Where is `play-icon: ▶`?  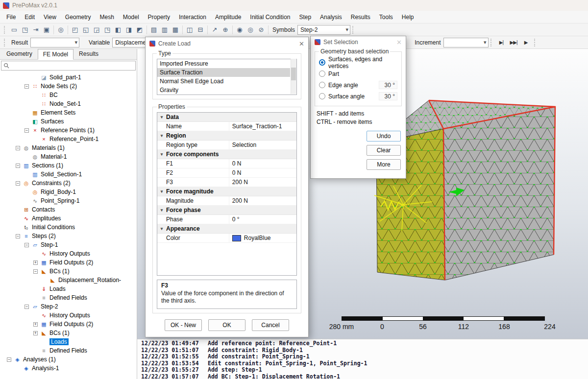 play-icon: ▶ is located at coordinates (526, 43).